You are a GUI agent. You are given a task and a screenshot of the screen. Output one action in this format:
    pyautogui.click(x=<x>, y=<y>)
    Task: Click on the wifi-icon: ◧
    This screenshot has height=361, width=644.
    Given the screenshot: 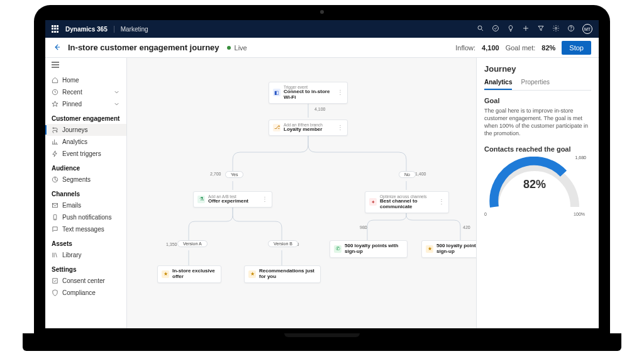 What is the action you would take?
    pyautogui.click(x=277, y=92)
    